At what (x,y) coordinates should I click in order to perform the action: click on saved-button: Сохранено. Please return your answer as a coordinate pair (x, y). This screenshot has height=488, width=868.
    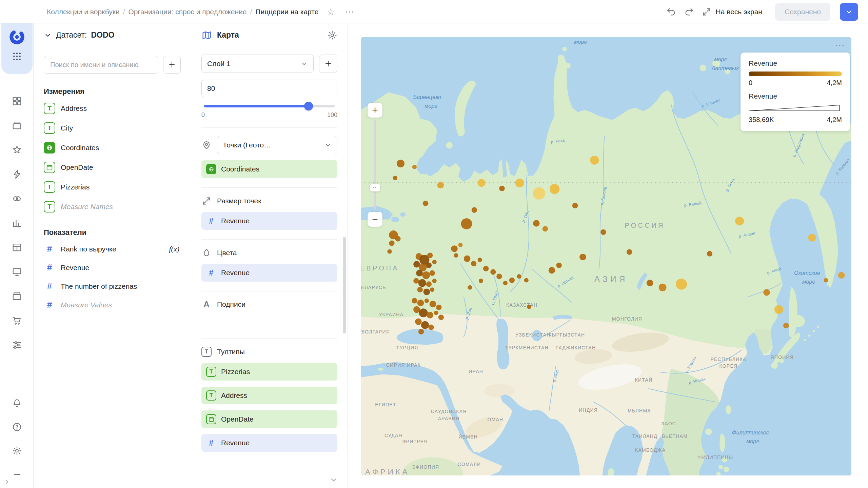
    Looking at the image, I should click on (803, 12).